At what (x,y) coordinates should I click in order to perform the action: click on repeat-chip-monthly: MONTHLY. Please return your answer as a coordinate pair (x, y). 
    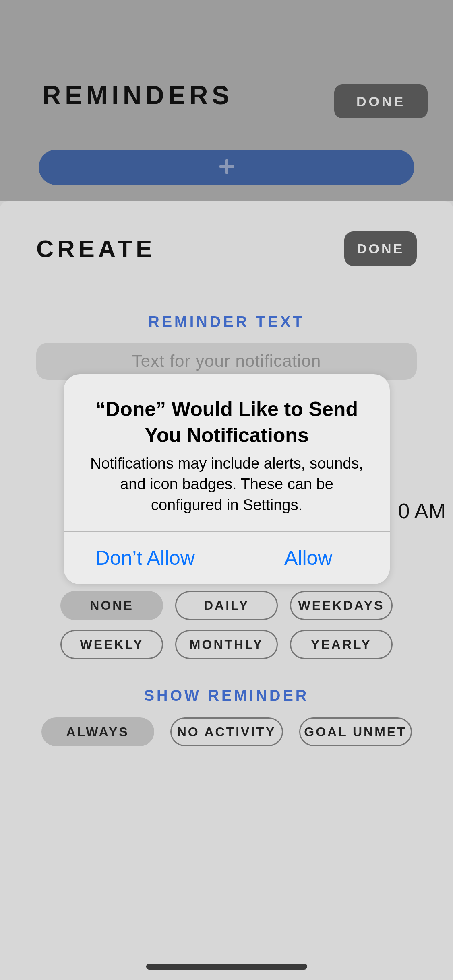
    Looking at the image, I should click on (226, 644).